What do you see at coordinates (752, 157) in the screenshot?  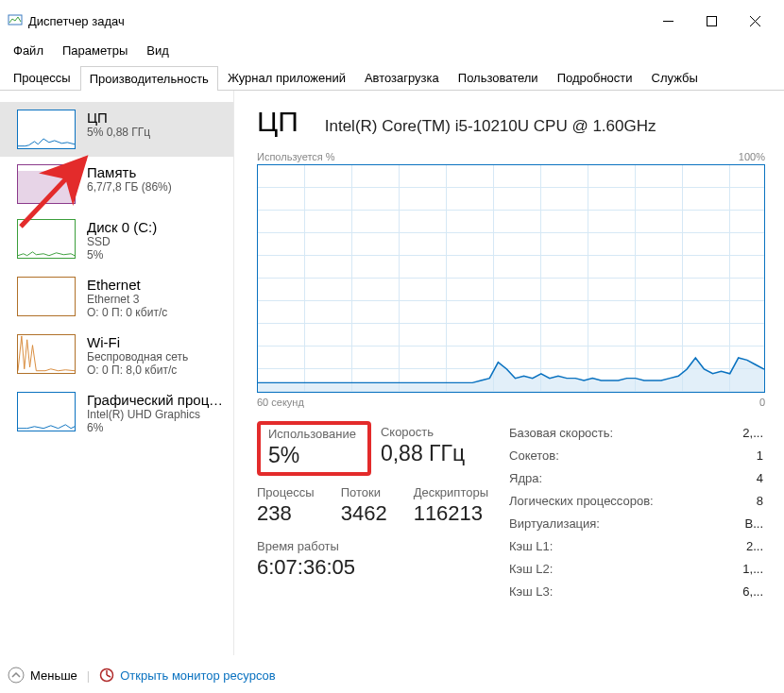 I see `chart-ymax: 100%` at bounding box center [752, 157].